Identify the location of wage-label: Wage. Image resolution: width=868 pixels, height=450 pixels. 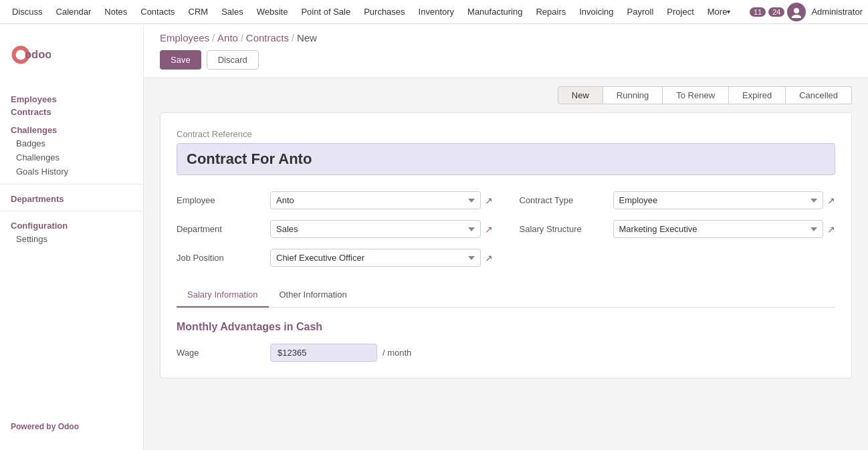
(223, 353).